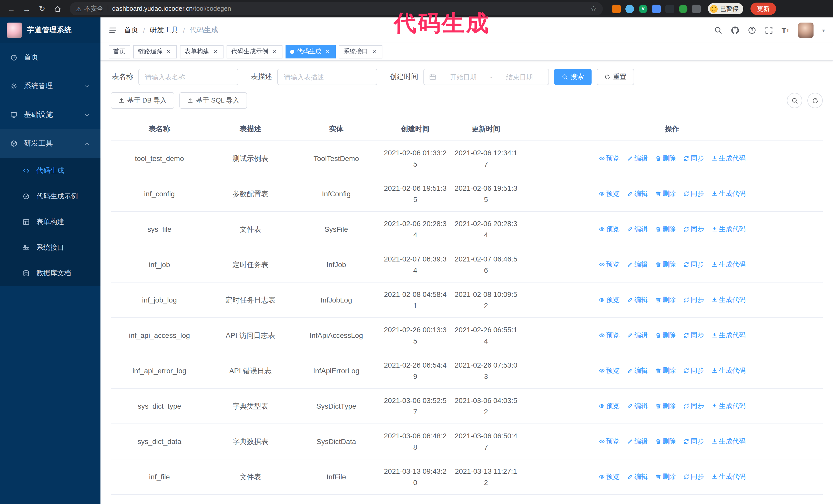  I want to click on sidebar-item-db-doc: 数据库文档, so click(50, 273).